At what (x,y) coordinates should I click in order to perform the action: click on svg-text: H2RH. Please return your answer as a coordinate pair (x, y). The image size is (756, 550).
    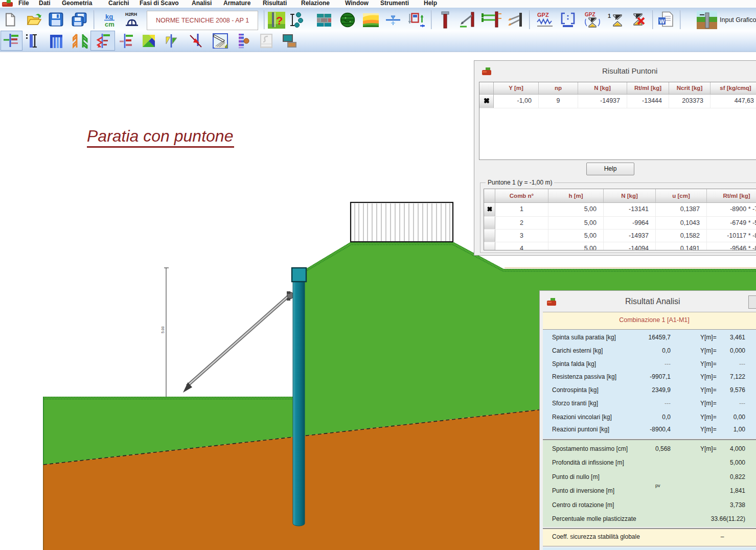
    Looking at the image, I should click on (131, 14).